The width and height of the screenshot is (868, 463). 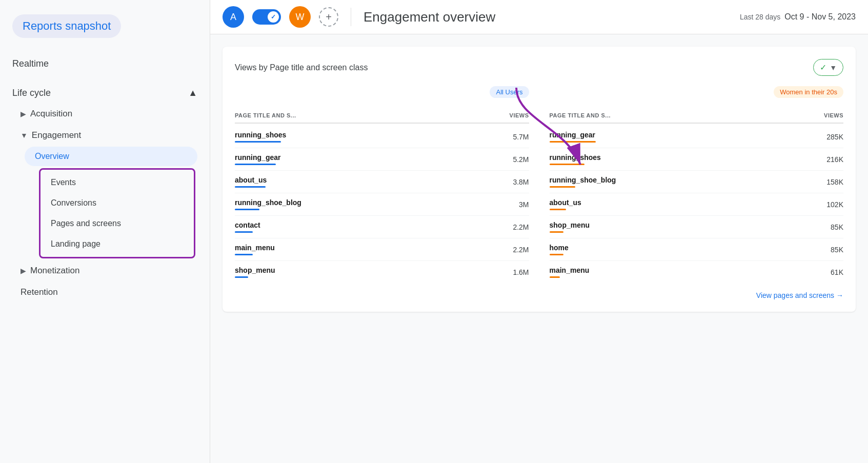 What do you see at coordinates (105, 192) in the screenshot?
I see `engagement-group: ▼ Engagement Overview Events Conversions…` at bounding box center [105, 192].